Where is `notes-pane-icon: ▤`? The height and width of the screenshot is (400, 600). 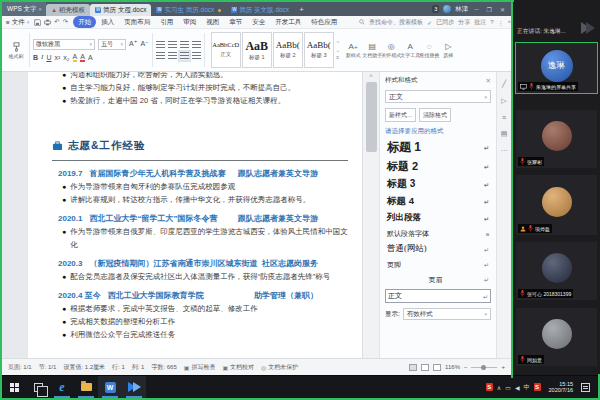 notes-pane-icon: ▤ is located at coordinates (504, 134).